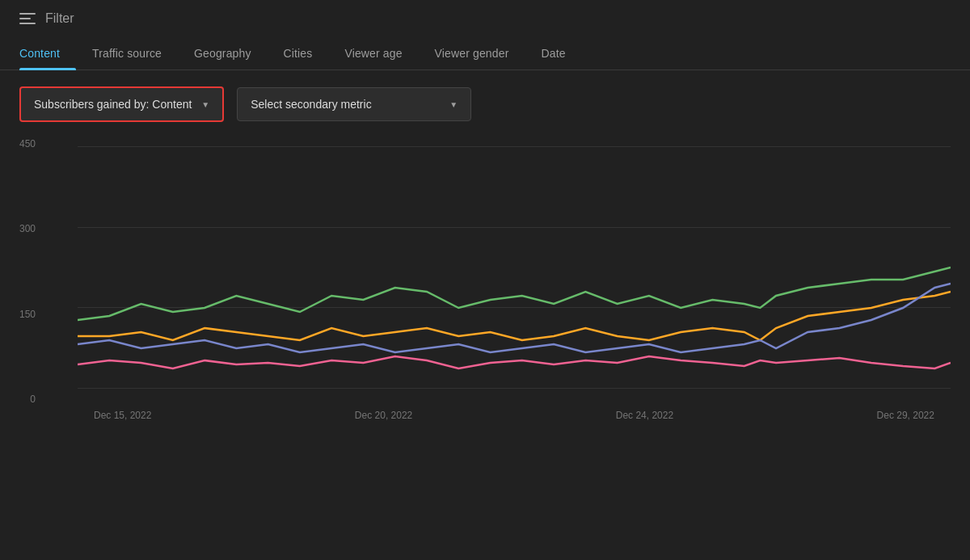 The height and width of the screenshot is (560, 970). I want to click on tab-date: Date, so click(553, 53).